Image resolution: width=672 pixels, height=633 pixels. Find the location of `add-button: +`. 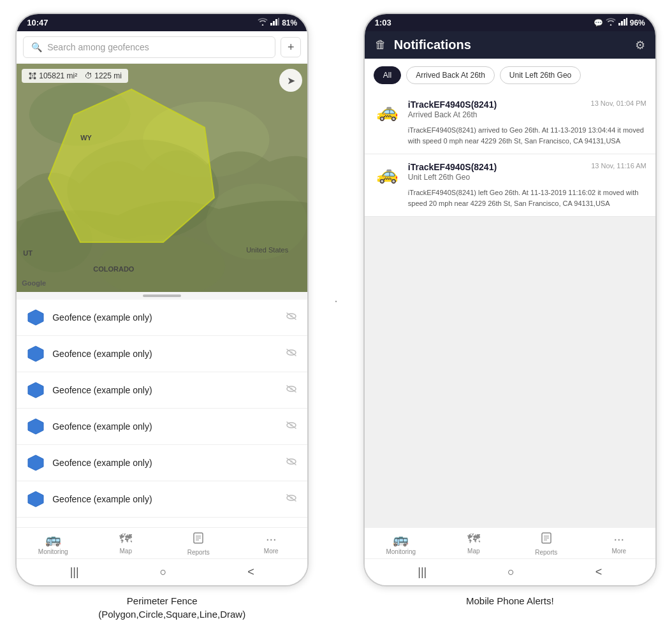

add-button: + is located at coordinates (291, 47).